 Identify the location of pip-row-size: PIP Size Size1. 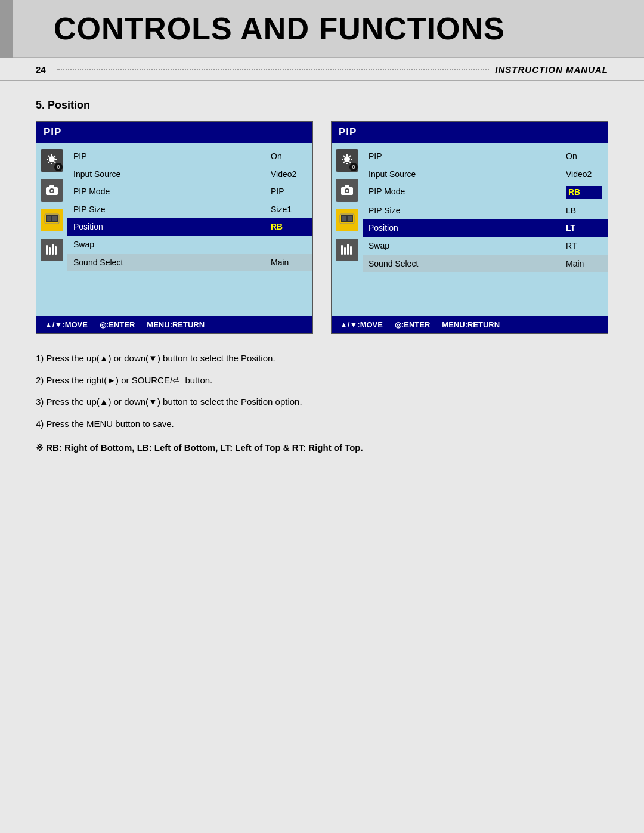
(190, 210).